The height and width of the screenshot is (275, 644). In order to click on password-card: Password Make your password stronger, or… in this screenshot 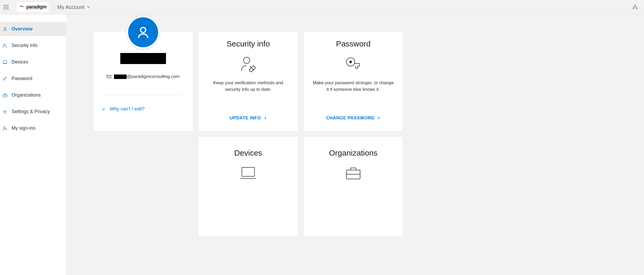, I will do `click(353, 81)`.